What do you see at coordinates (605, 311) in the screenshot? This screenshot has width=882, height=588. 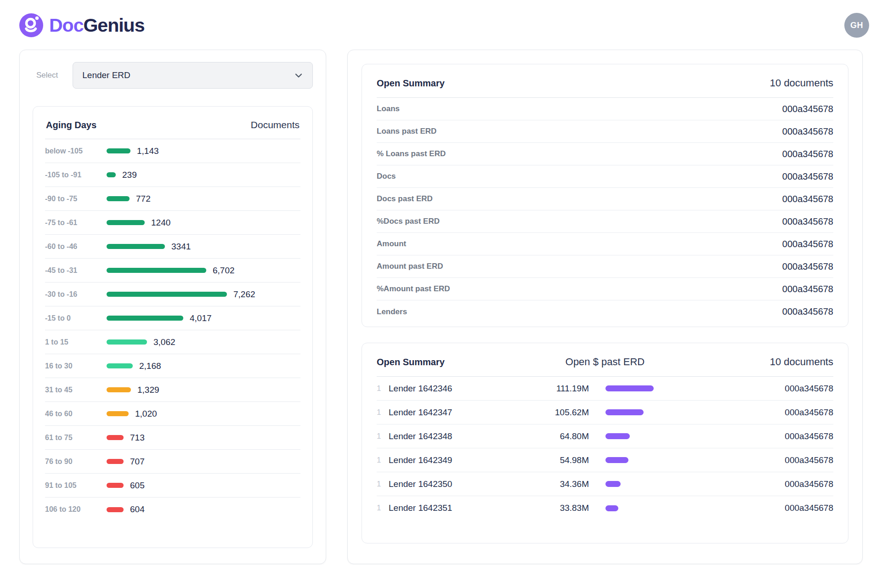 I see `summary-row: Lenders000a345678` at bounding box center [605, 311].